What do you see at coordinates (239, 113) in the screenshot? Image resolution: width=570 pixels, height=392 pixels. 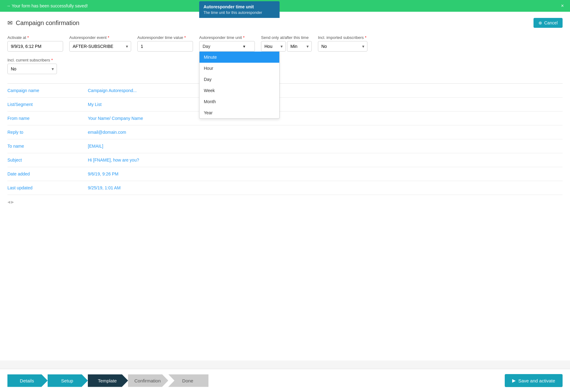 I see `dropdown-item-year: Year` at bounding box center [239, 113].